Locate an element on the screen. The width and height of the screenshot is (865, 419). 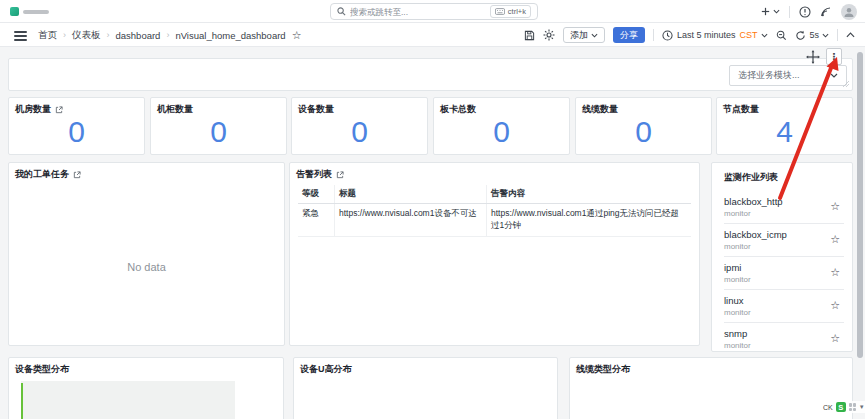
device-uheight-chart-panel: 设备U高分布 is located at coordinates (426, 388).